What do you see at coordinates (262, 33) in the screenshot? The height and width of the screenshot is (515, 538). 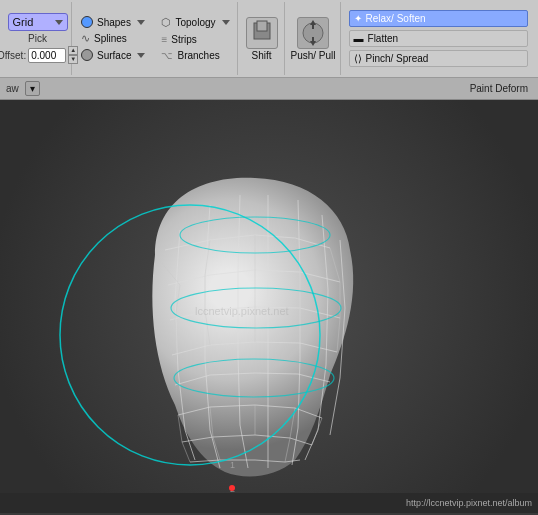 I see `shift-icon` at bounding box center [262, 33].